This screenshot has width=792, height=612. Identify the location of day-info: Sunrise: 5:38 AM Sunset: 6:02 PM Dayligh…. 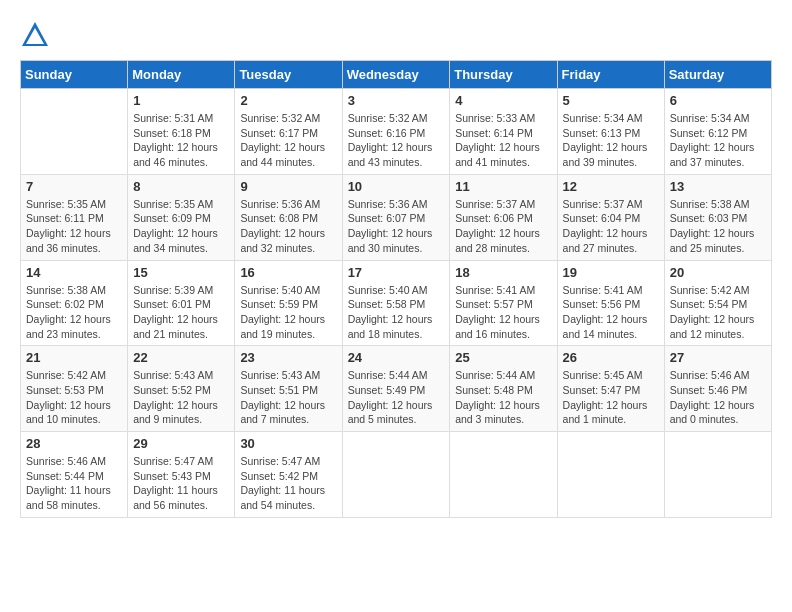
(74, 312).